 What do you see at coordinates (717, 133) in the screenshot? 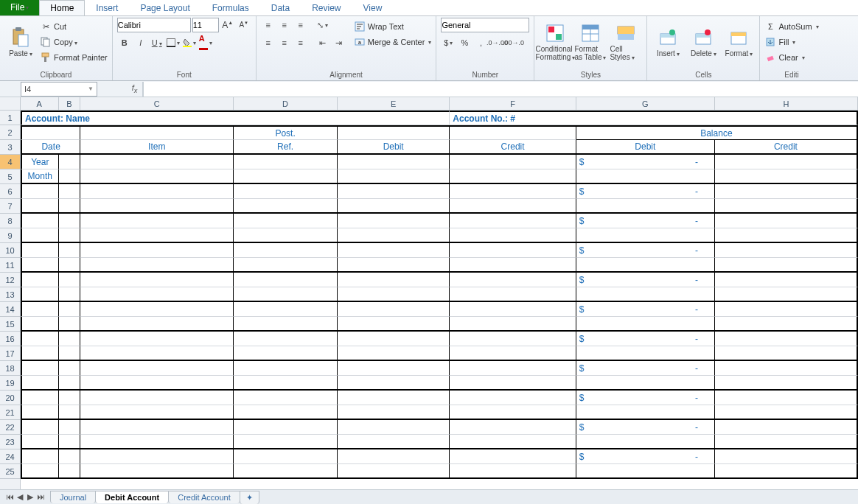
I see `cell: Balance` at bounding box center [717, 133].